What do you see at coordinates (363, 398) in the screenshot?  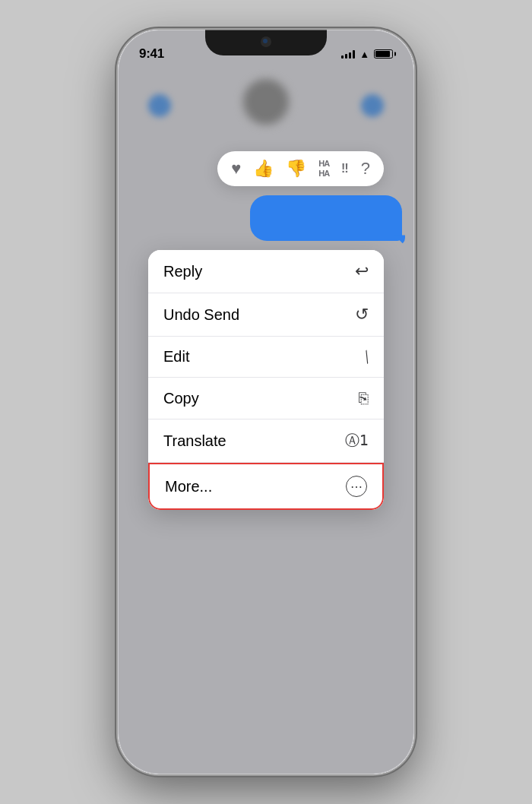 I see `copy-icon: ⎘` at bounding box center [363, 398].